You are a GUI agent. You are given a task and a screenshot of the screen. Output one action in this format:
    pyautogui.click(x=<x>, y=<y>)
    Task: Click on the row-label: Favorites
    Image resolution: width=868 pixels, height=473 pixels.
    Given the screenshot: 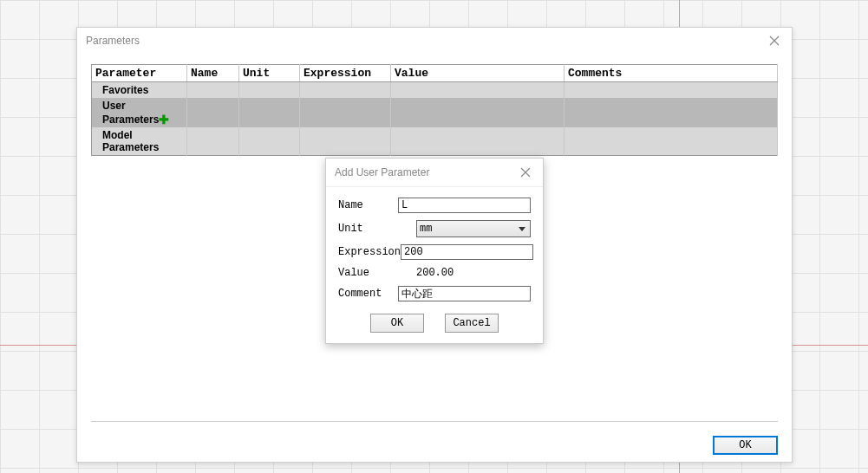 What is the action you would take?
    pyautogui.click(x=140, y=90)
    